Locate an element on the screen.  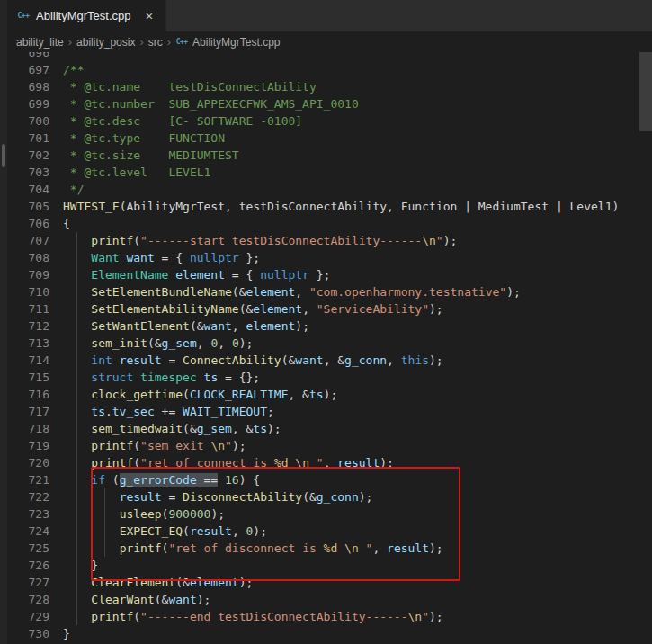
line-number: 710 is located at coordinates (35, 291).